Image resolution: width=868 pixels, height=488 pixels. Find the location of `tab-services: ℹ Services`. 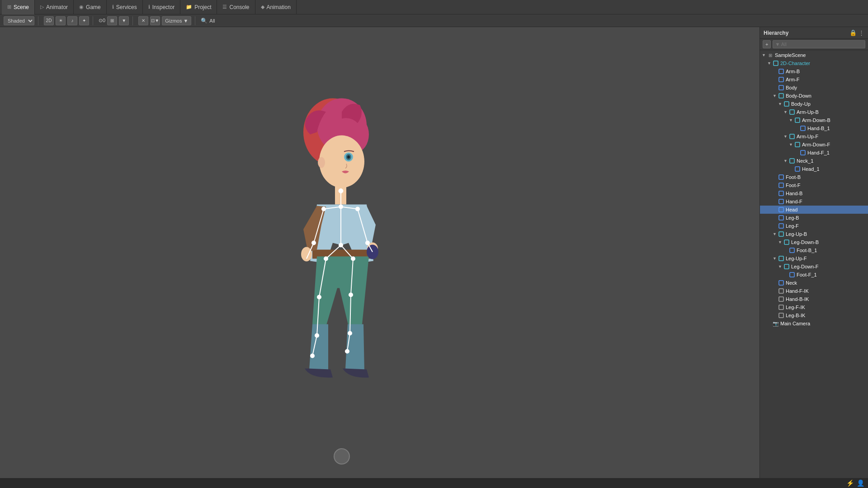

tab-services: ℹ Services is located at coordinates (125, 7).